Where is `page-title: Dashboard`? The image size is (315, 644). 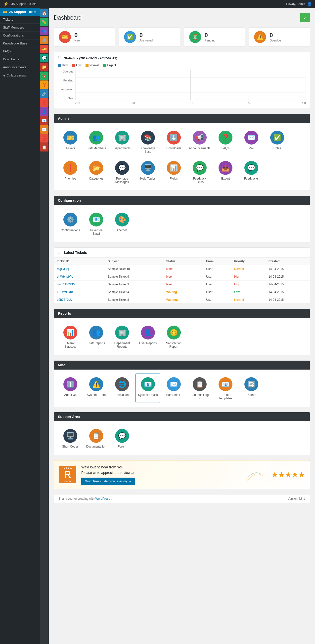 page-title: Dashboard is located at coordinates (68, 18).